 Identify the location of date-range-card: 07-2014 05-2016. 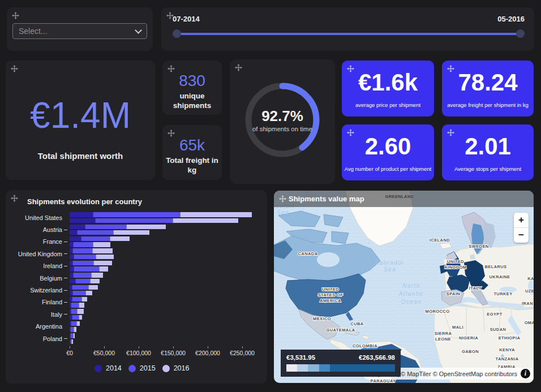
(347, 29).